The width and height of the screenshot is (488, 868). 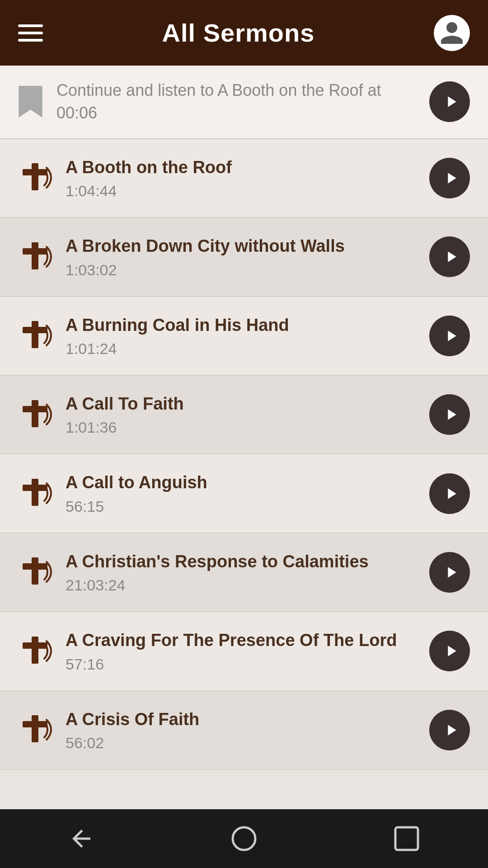 What do you see at coordinates (243, 483) in the screenshot?
I see `sermon-title: A Call to Anguish` at bounding box center [243, 483].